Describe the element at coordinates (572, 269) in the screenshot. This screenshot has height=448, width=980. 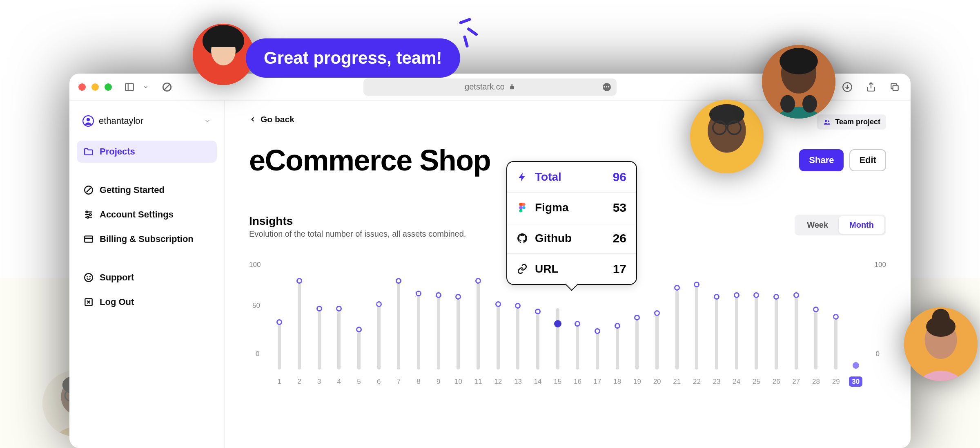
I see `breakdown-row-url: URL 17` at that location.